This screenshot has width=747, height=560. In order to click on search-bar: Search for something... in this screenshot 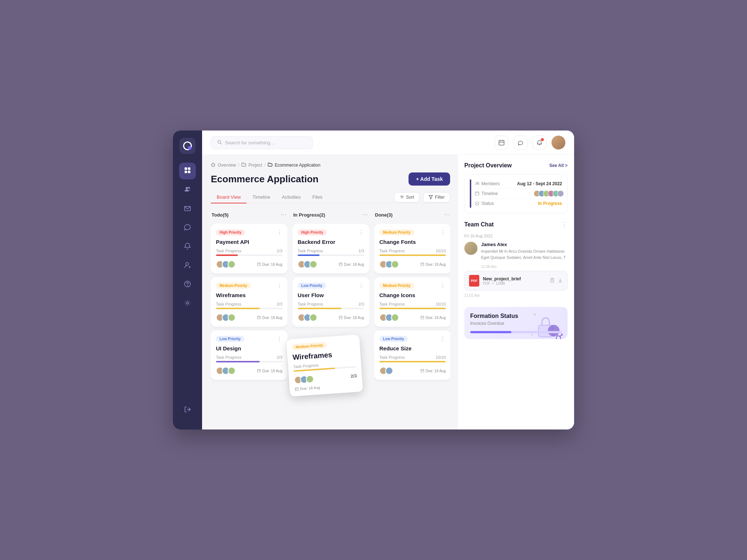, I will do `click(262, 143)`.